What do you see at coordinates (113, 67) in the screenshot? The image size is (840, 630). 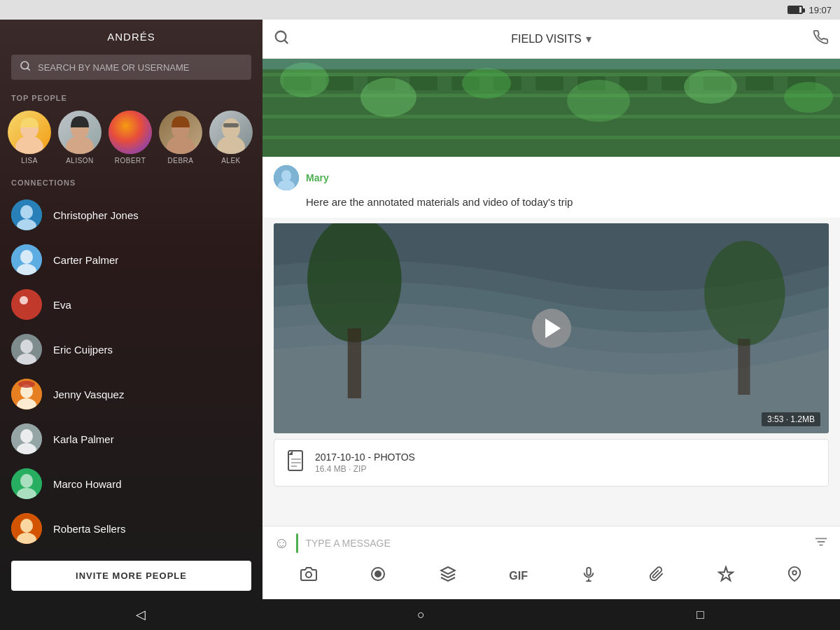 I see `search-placeholder: SEARCH BY NAME OR USERNAME` at bounding box center [113, 67].